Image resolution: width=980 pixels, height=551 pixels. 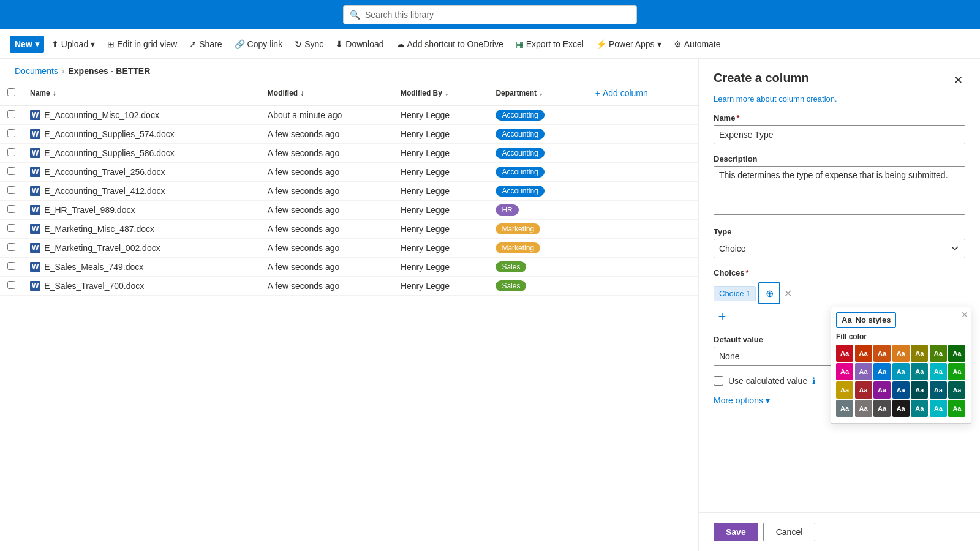 I want to click on table-row: W E_Marketing_Travel_002.docx A few seco…, so click(x=349, y=249).